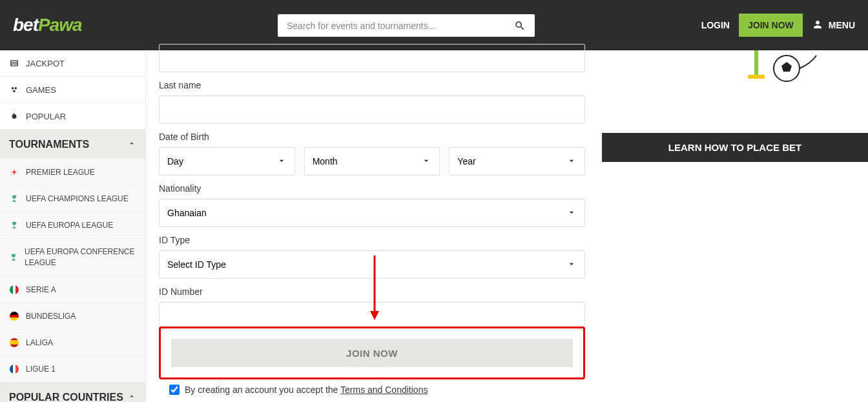  What do you see at coordinates (372, 161) in the screenshot?
I see `dob-month-select: Month` at bounding box center [372, 161].